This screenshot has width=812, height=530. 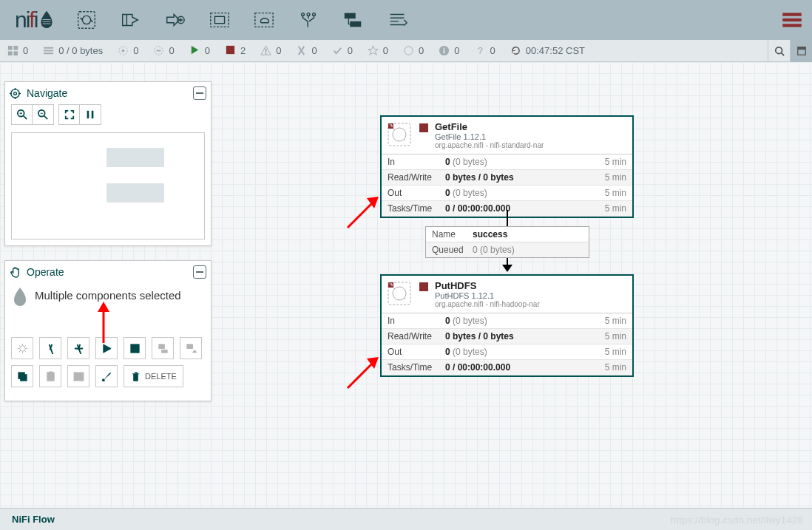 What do you see at coordinates (43, 115) in the screenshot?
I see `zoom-out-button` at bounding box center [43, 115].